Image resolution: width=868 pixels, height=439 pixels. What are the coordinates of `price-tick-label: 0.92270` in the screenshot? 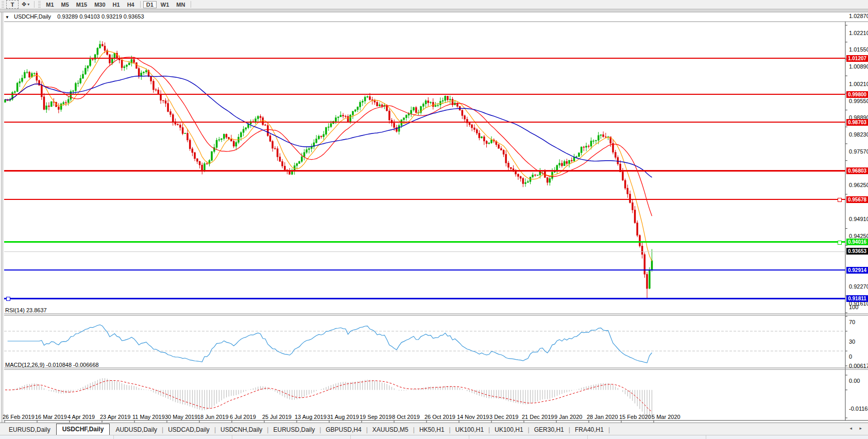 It's located at (858, 286).